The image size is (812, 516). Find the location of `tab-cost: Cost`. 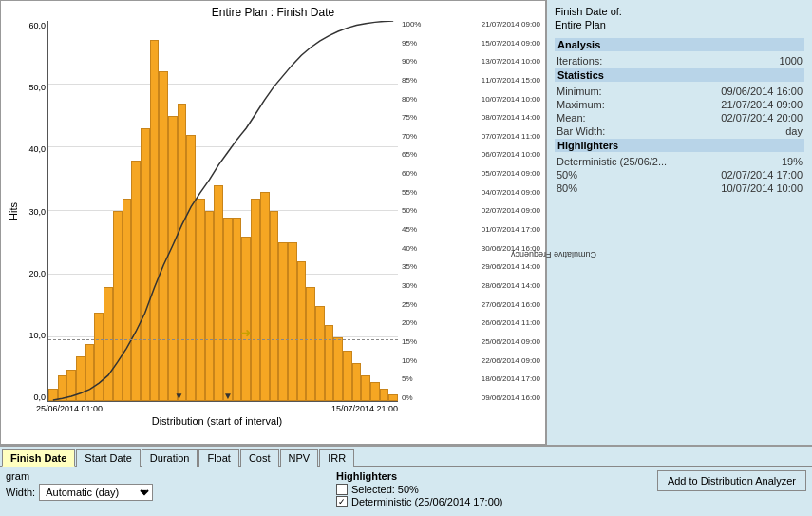

tab-cost: Cost is located at coordinates (260, 458).